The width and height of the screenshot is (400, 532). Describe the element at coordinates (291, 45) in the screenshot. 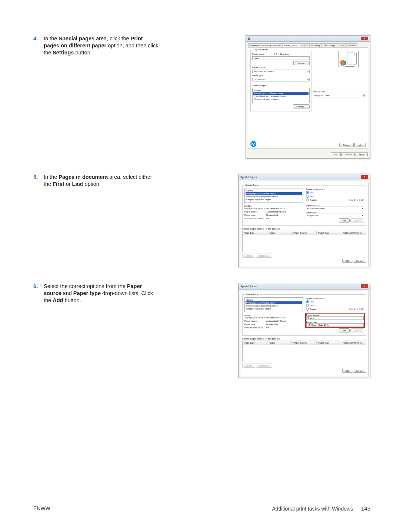

I see `tab-paper-quality: Paper/Quality` at that location.